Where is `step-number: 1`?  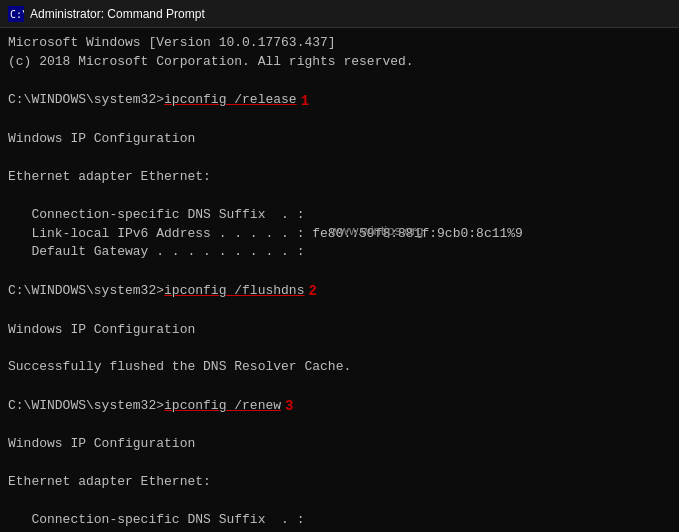
step-number: 1 is located at coordinates (305, 101).